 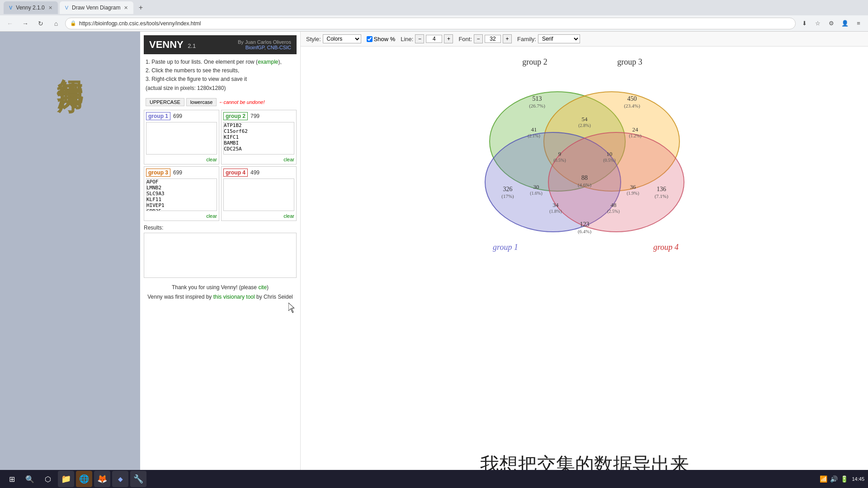 What do you see at coordinates (70, 63) in the screenshot?
I see `chinese-sidebar-text: 纪伟讲测序` at bounding box center [70, 63].